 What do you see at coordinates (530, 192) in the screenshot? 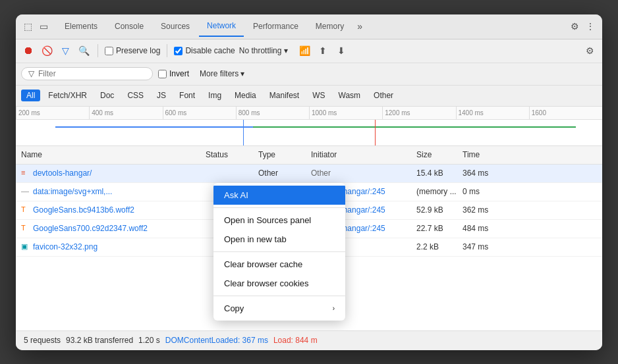
I see `cell-time-1: 0 ms` at bounding box center [530, 192].